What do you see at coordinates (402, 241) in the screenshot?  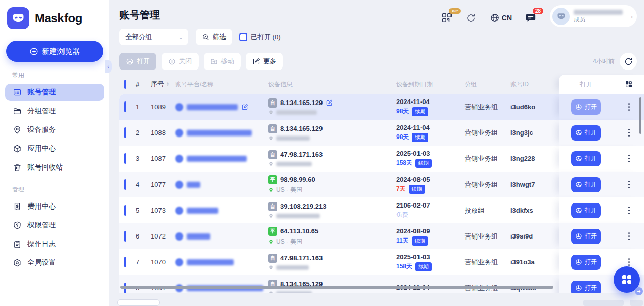 I see `days-remaining: 11天` at bounding box center [402, 241].